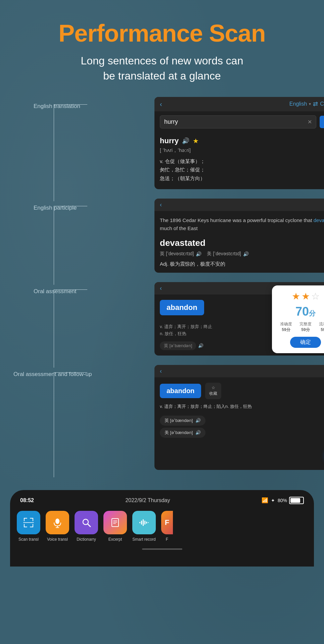  What do you see at coordinates (242, 161) in the screenshot?
I see `def-line-1: v. 仓促（做某事）；` at bounding box center [242, 161].